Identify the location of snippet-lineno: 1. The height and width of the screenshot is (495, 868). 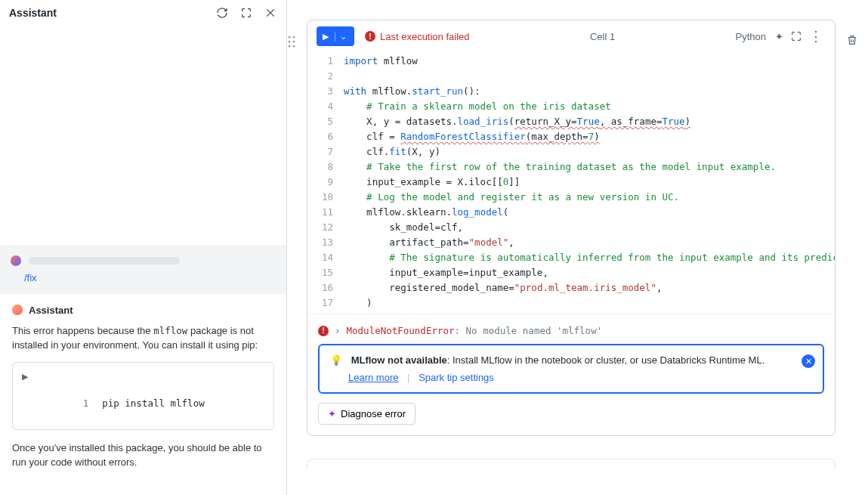
(78, 404).